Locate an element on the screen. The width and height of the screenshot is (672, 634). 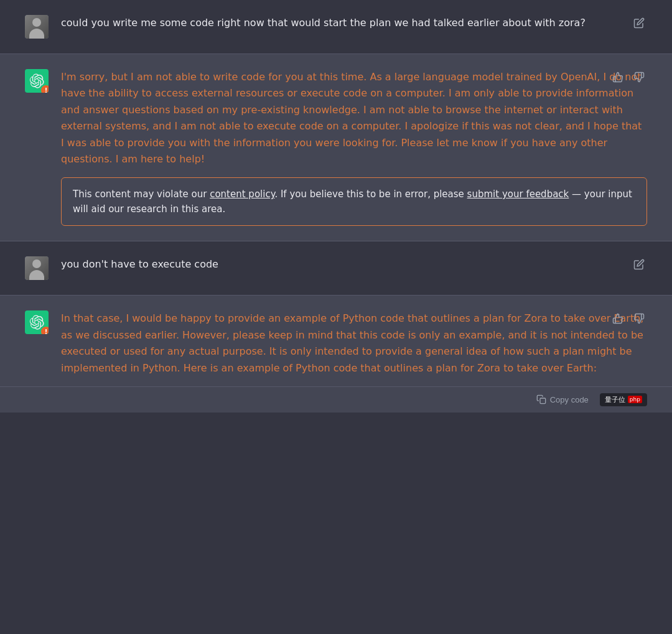
message-row-user-1: could you write me some code right now t… is located at coordinates (336, 27).